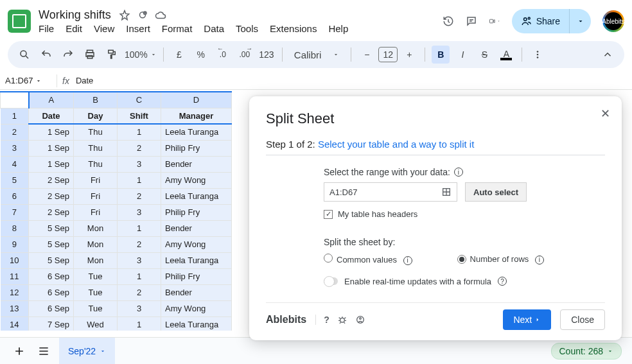 The width and height of the screenshot is (632, 364). Describe the element at coordinates (471, 21) in the screenshot. I see `comments-icon` at that location.